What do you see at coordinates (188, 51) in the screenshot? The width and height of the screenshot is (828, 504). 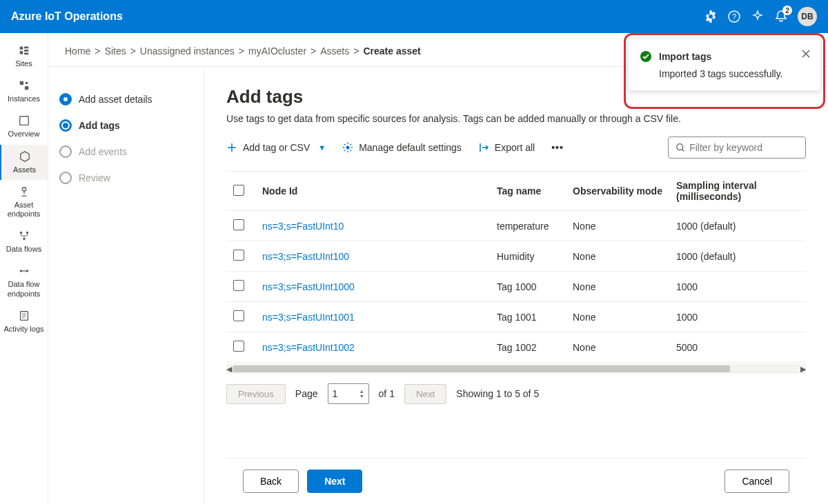 I see `breadcrumb-link: Unassigned instances` at bounding box center [188, 51].